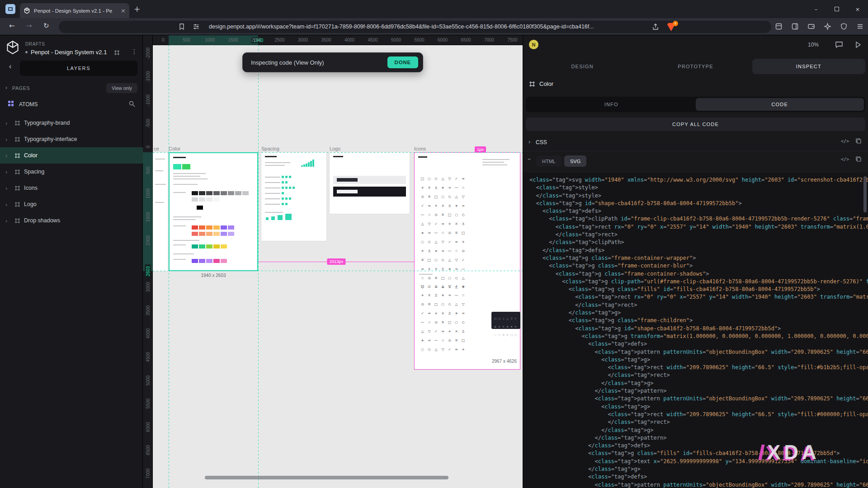 The image size is (868, 488). Describe the element at coordinates (233, 40) in the screenshot. I see `h-ruler-tick: 1500` at that location.